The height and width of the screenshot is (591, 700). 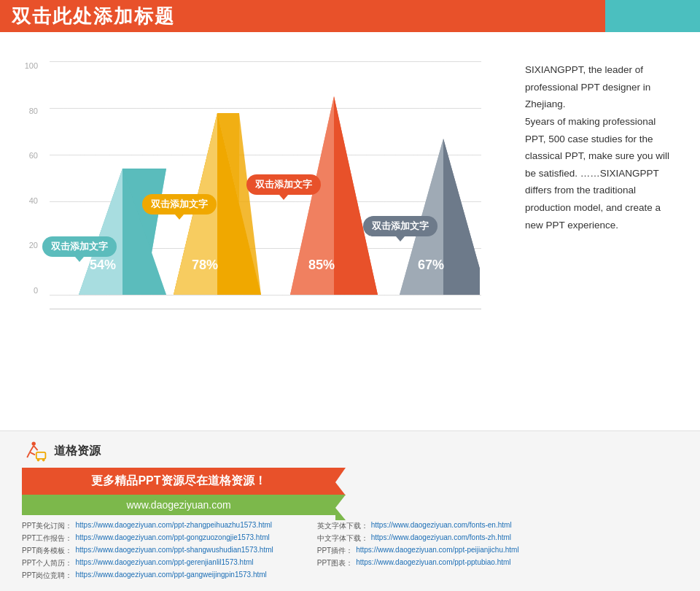 What do you see at coordinates (35, 451) in the screenshot?
I see `footer-logo-icon` at bounding box center [35, 451].